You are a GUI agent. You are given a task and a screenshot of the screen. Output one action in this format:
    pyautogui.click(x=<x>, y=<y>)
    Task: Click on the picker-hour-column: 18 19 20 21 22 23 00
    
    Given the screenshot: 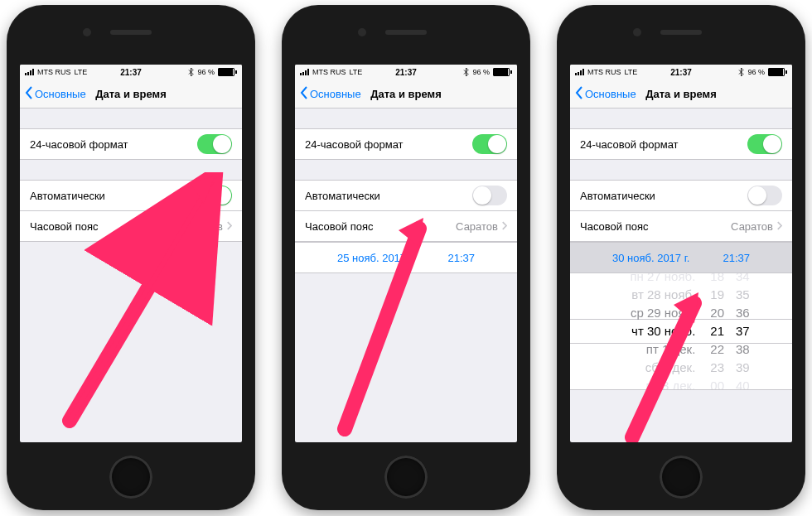 What is the action you would take?
    pyautogui.click(x=718, y=331)
    